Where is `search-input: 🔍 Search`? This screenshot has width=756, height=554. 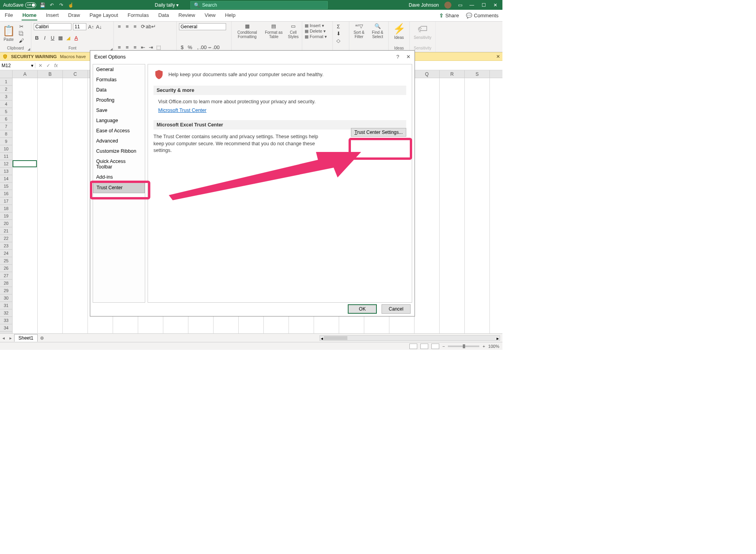 search-input: 🔍 Search is located at coordinates (259, 5).